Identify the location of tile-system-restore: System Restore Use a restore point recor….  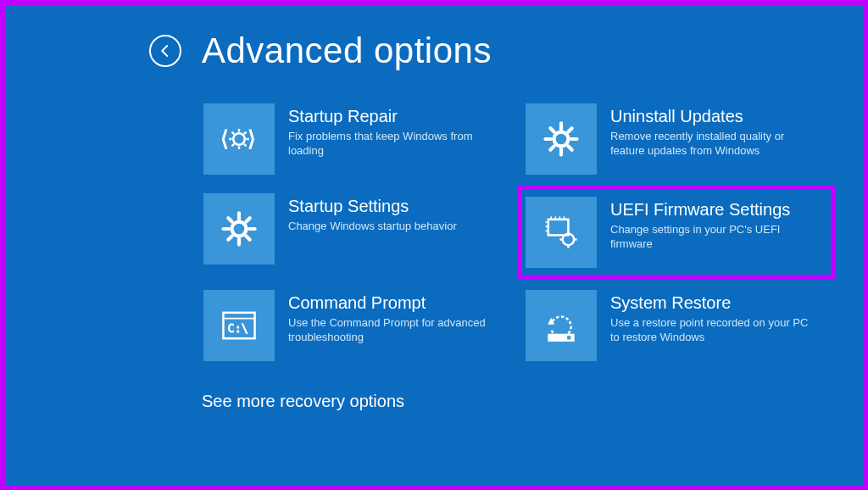
(676, 326).